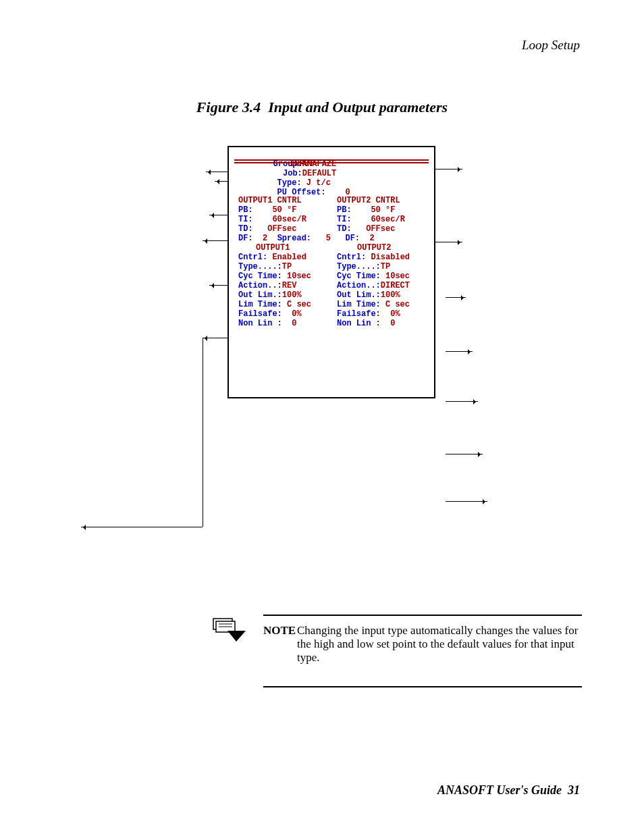 The image size is (644, 834). Describe the element at coordinates (284, 210) in the screenshot. I see `o1-pb: 50 °F` at that location.